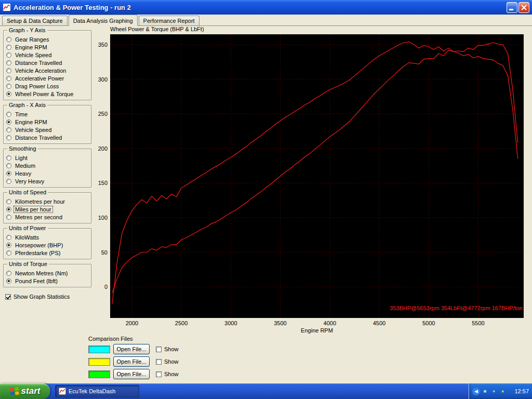 The width and height of the screenshot is (532, 399). I want to click on radio-gear-ranges: Gear Ranges, so click(47, 39).